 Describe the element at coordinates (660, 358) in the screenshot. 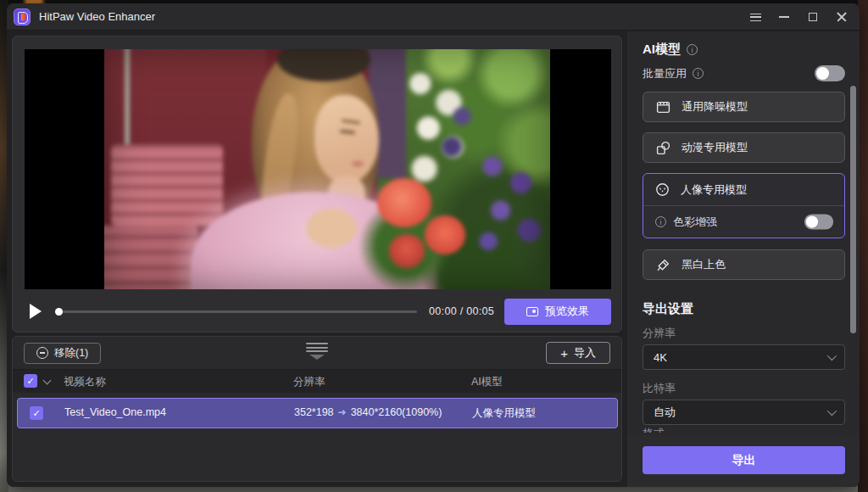

I see `resolution-value: 4K` at that location.